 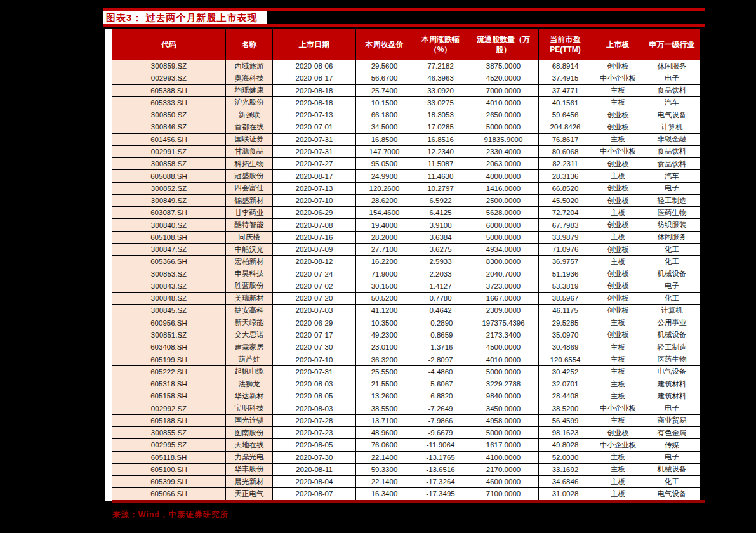 What do you see at coordinates (672, 433) in the screenshot?
I see `table-cell: 有色金属` at bounding box center [672, 433].